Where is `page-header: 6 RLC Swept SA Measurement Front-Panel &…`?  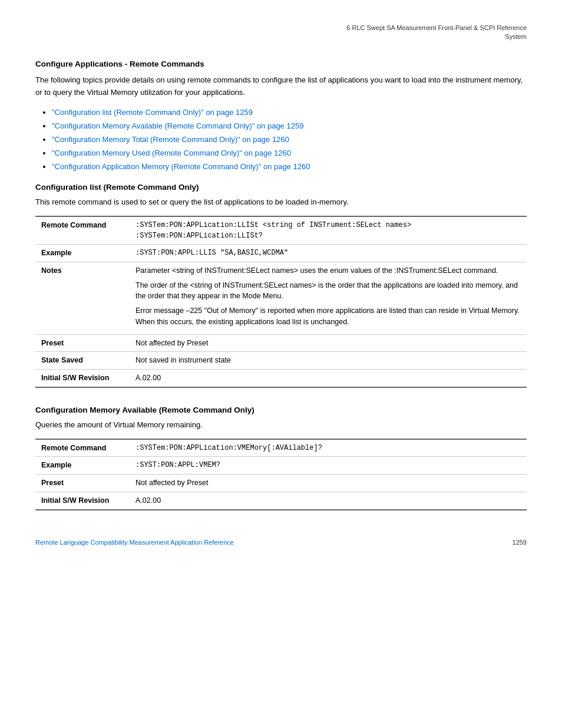
page-header: 6 RLC Swept SA Measurement Front-Panel &… is located at coordinates (281, 33).